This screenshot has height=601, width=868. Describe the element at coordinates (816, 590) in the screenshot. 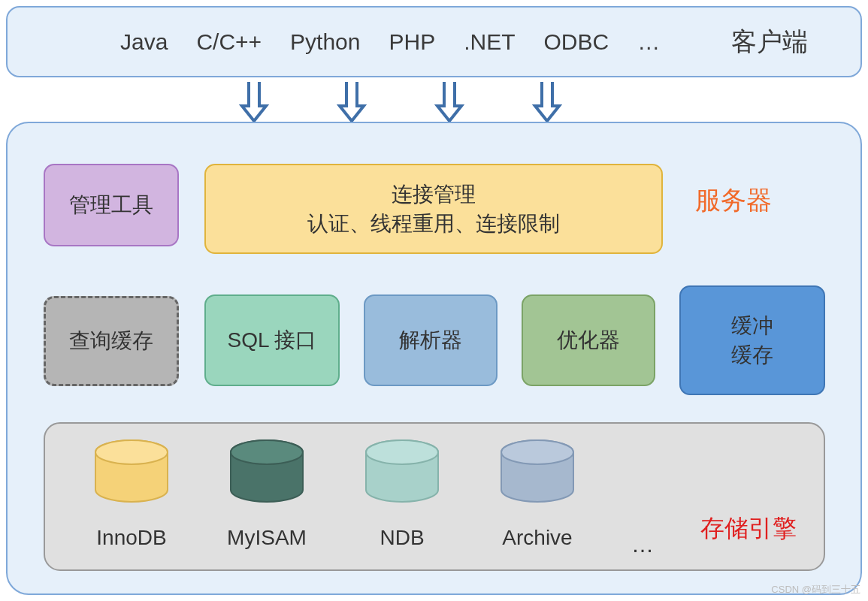

I see `watermark: CSDN @码到三十五` at that location.